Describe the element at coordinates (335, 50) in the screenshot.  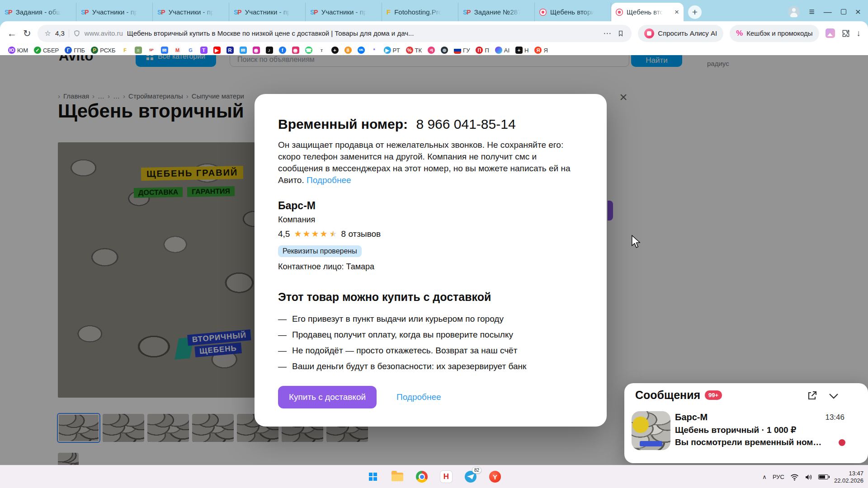
I see `bookmark-item: +` at that location.